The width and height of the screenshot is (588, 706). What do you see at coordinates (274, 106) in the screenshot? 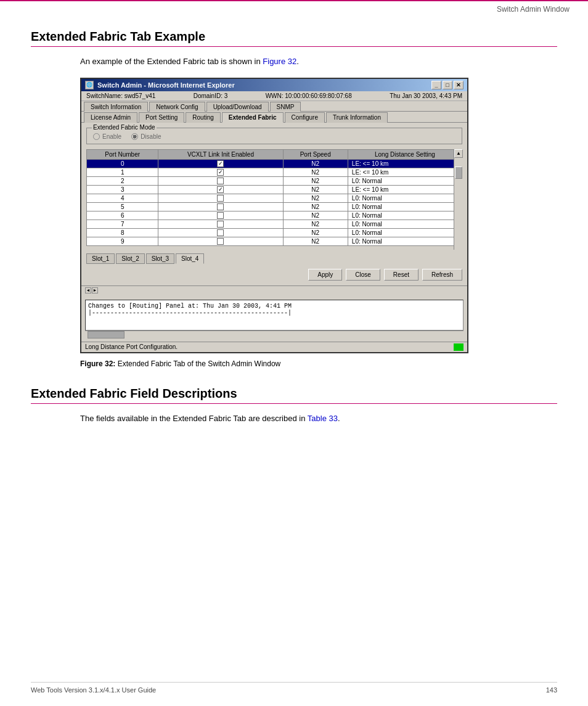
I see `tabs-row1: Switch Information Network Config Upload…` at bounding box center [274, 106].